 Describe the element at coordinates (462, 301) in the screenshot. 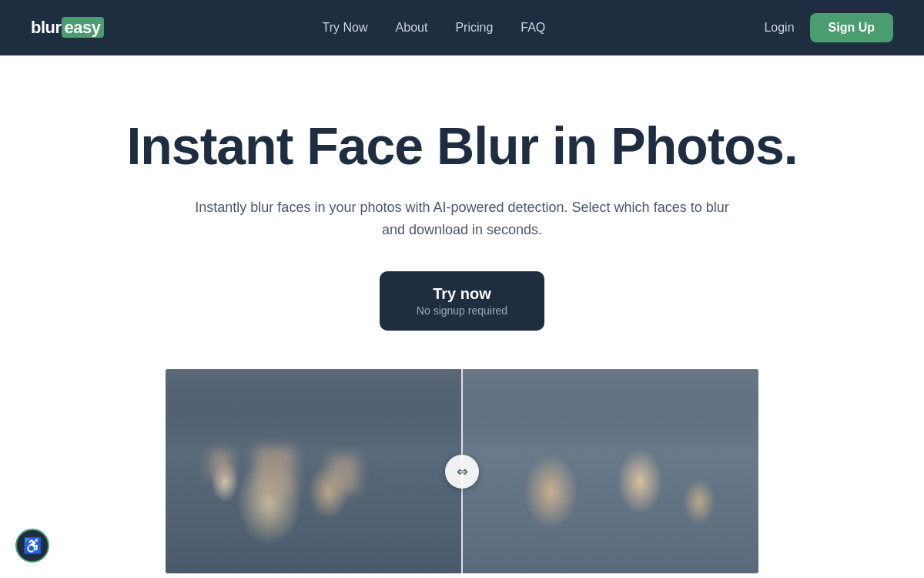

I see `cta-button: Try now No signup required` at that location.